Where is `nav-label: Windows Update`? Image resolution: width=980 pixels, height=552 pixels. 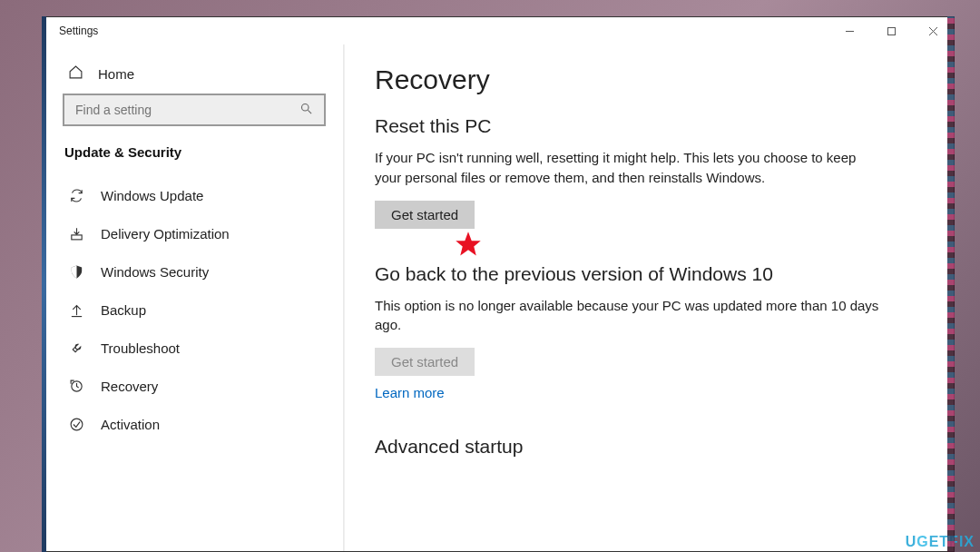 nav-label: Windows Update is located at coordinates (152, 196).